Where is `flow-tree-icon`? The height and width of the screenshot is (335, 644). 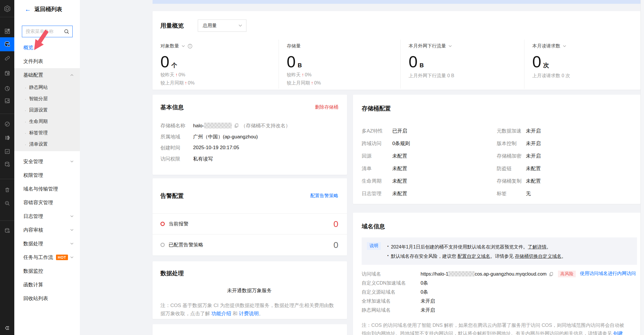 flow-tree-icon is located at coordinates (7, 138).